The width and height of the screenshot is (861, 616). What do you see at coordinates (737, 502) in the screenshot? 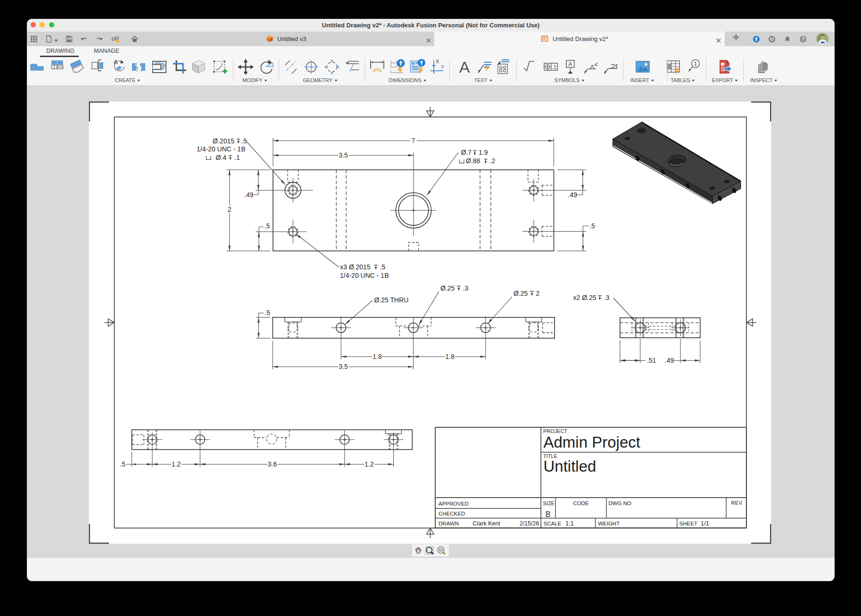
I see `svg-text: REV` at bounding box center [737, 502].